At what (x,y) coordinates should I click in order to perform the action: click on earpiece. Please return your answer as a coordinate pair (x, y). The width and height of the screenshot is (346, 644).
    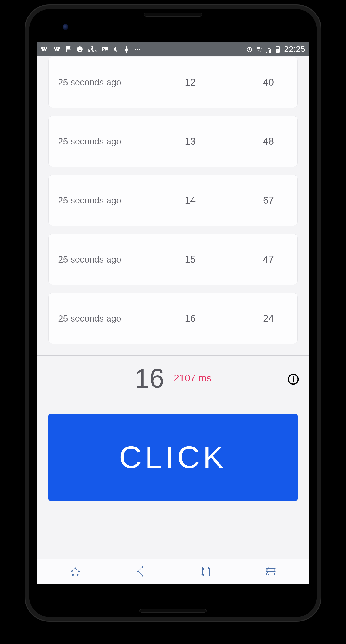
    Looking at the image, I should click on (173, 14).